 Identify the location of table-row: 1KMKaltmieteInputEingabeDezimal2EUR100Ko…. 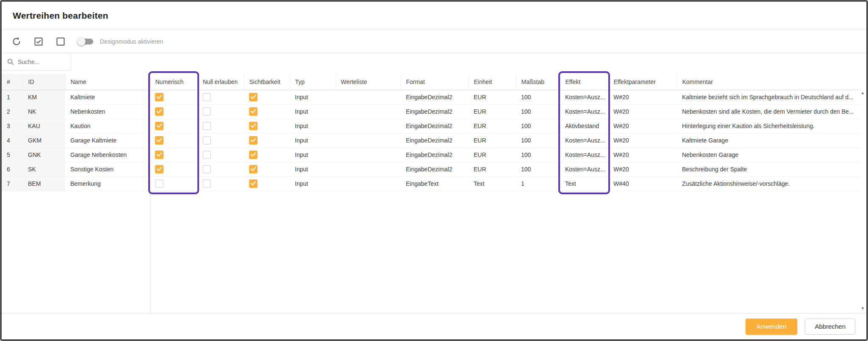
(431, 97).